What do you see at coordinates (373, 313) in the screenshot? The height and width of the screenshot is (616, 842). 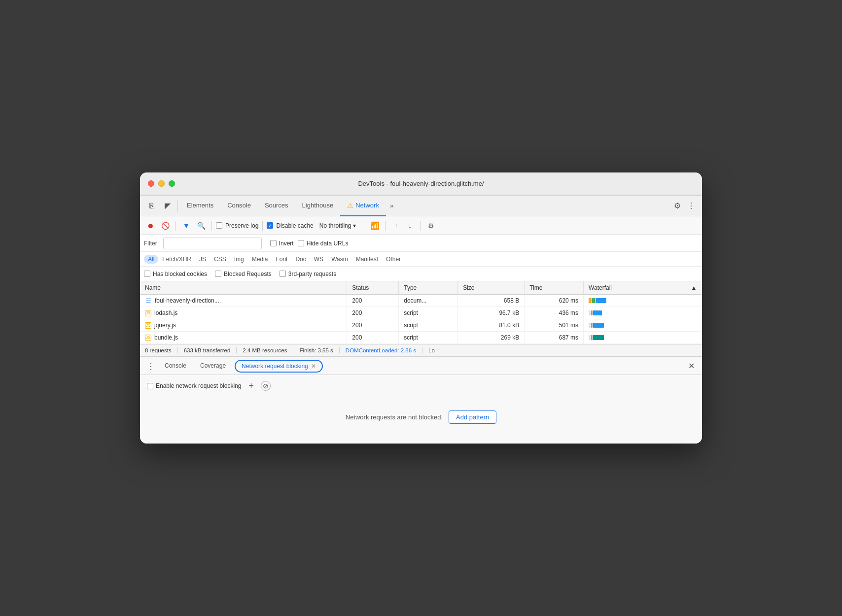 I see `status-cell: 200` at bounding box center [373, 313].